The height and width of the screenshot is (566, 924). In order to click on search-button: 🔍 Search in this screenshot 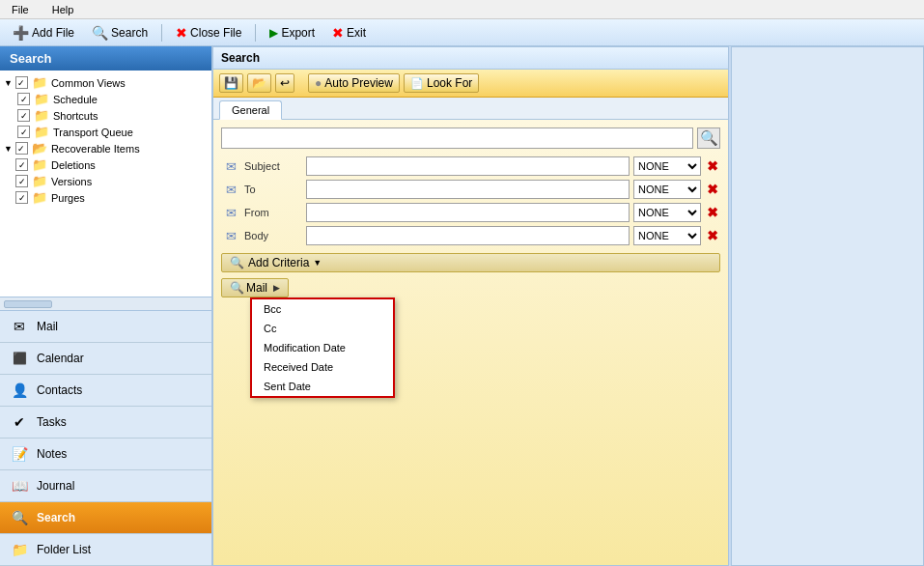, I will do `click(120, 33)`.